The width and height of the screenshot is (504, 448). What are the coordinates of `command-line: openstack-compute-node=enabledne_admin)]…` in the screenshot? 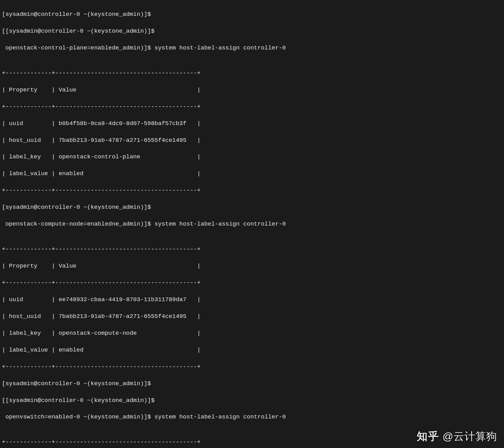 It's located at (252, 224).